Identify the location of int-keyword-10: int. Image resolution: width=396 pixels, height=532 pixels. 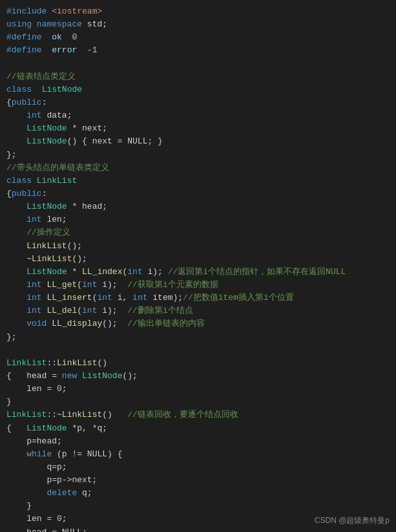
(89, 310).